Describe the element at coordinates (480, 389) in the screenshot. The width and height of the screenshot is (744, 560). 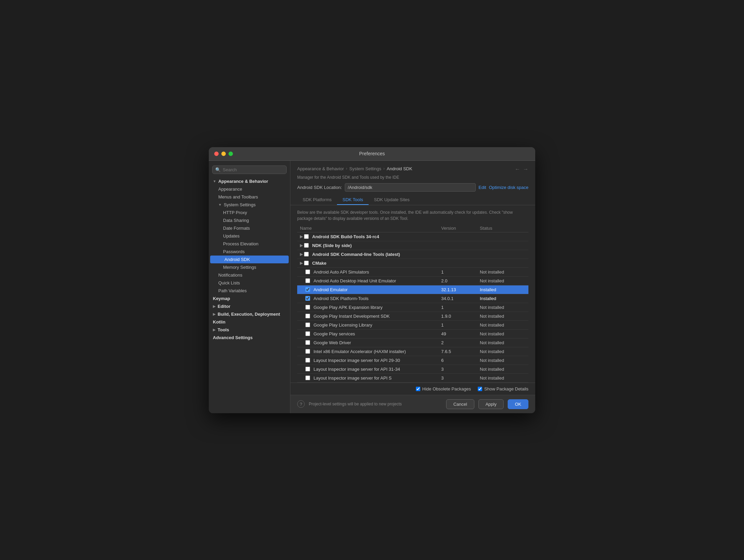
I see `show-package-checkbox` at that location.